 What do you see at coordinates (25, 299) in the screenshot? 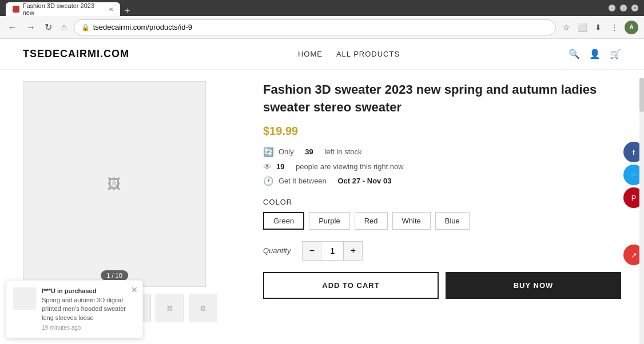
I see `toast-product-image` at bounding box center [25, 299].